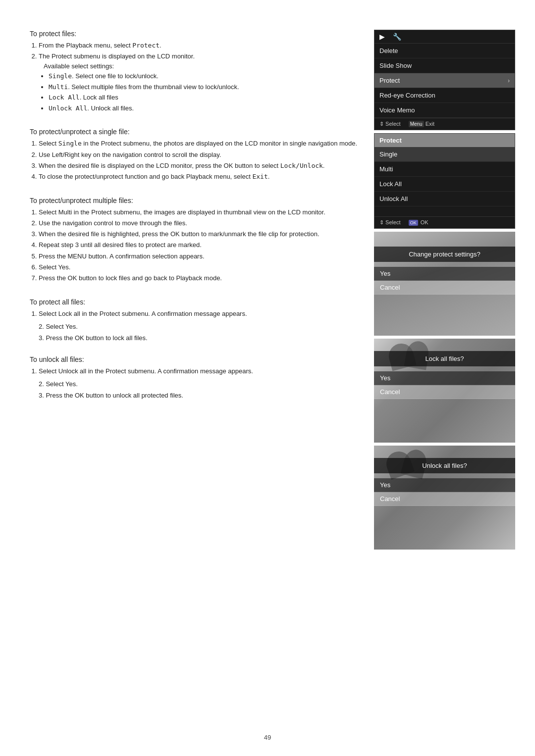  Describe the element at coordinates (204, 87) in the screenshot. I see `list-item: Multi. Select multiple files from the th…` at that location.